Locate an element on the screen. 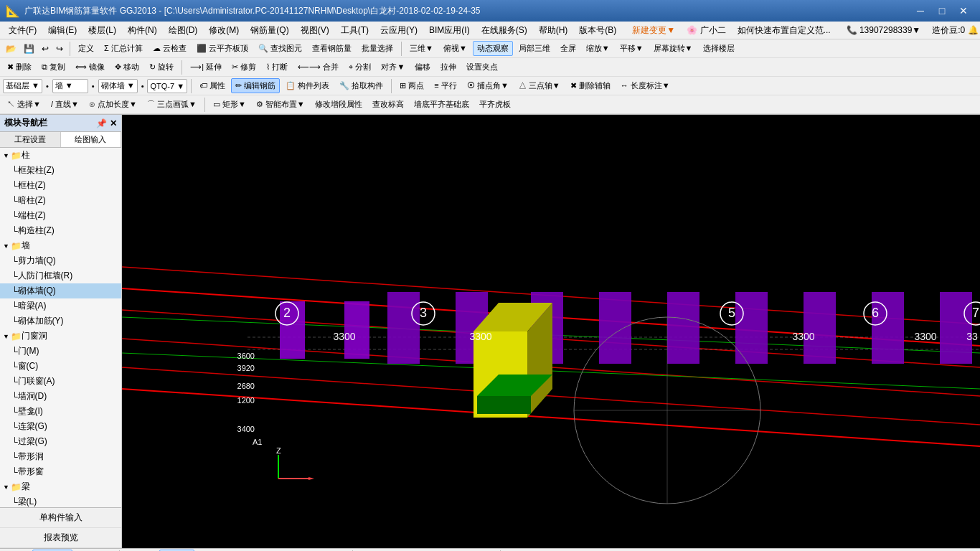 The height and width of the screenshot is (551, 980). btn-three-axis: △ 三点轴▼ is located at coordinates (540, 86).